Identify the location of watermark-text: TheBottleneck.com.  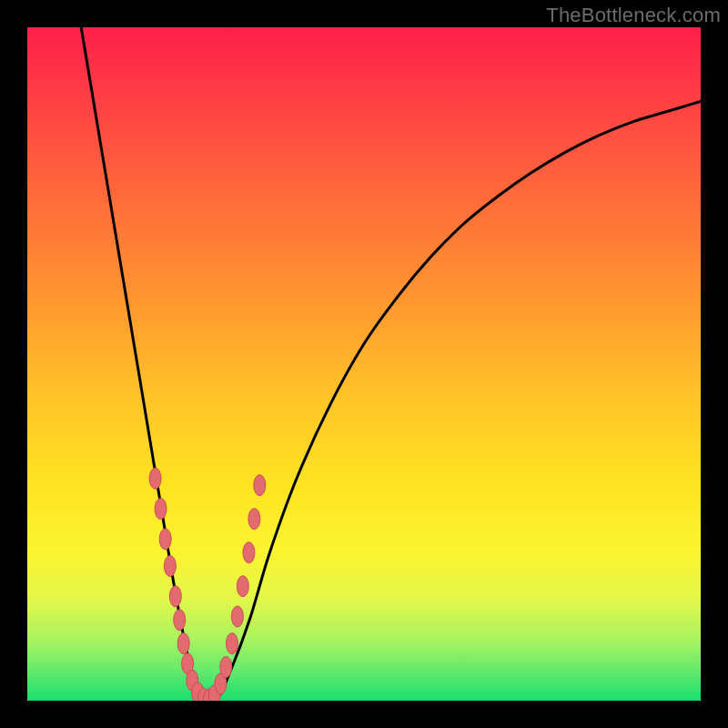
(633, 15).